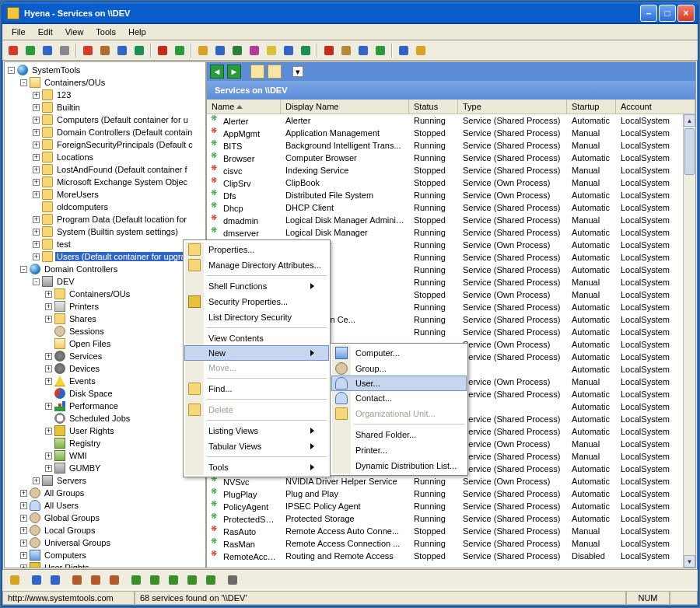 The height and width of the screenshot is (608, 700). I want to click on menu-help: Help, so click(137, 32).